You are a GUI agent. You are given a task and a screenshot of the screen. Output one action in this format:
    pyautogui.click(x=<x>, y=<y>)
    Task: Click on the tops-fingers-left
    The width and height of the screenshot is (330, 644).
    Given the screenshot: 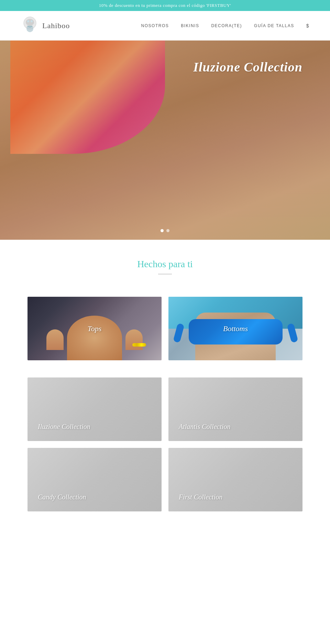 What is the action you would take?
    pyautogui.click(x=55, y=340)
    